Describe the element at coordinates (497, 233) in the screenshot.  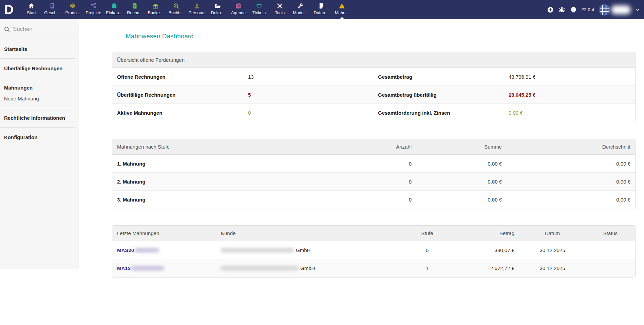
I see `column-header-betrag: Betrag` at that location.